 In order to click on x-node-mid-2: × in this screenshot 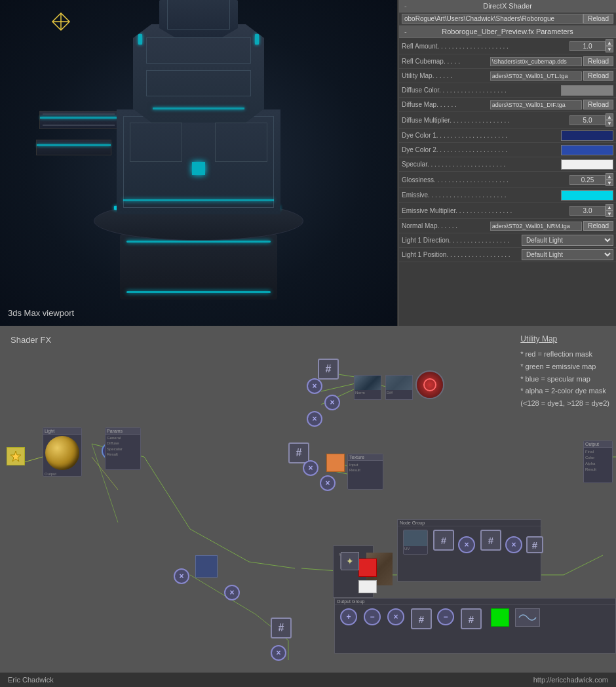, I will do `click(328, 483)`.